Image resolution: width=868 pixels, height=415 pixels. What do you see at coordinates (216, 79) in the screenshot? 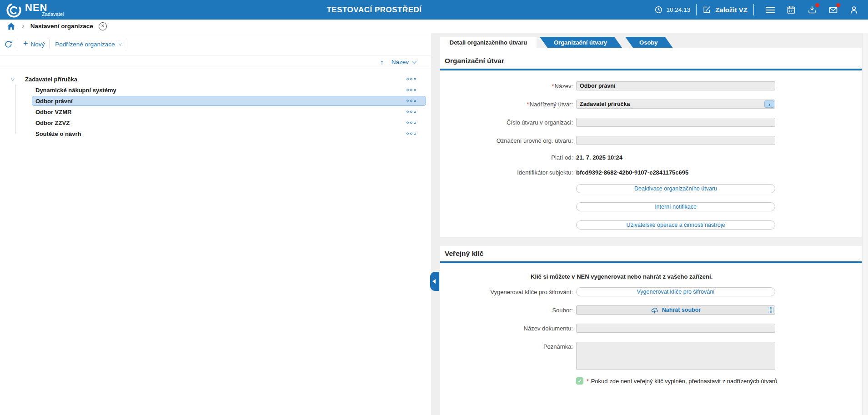
I see `tree-row: ▽ Zadavatel příručka` at bounding box center [216, 79].